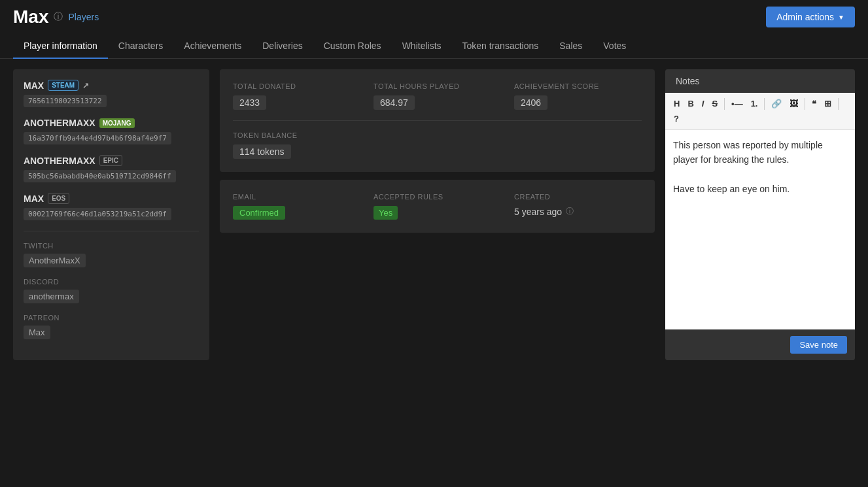 The width and height of the screenshot is (868, 487). I want to click on toolbar-image-button: 🖼, so click(794, 103).